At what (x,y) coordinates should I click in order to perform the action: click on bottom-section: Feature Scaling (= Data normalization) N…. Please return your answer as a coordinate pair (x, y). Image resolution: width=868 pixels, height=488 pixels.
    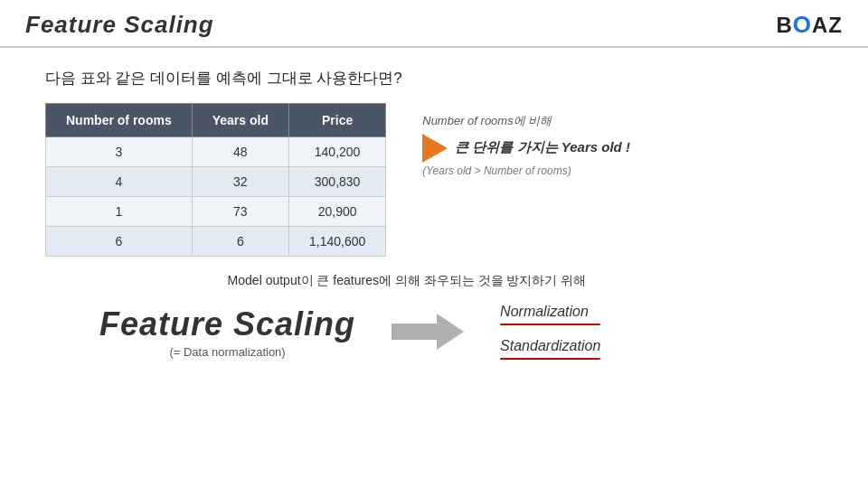
    Looking at the image, I should click on (434, 332).